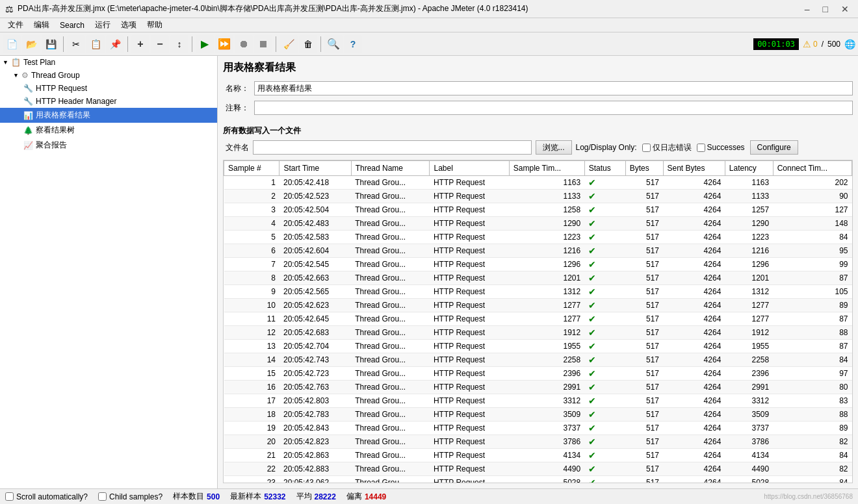  What do you see at coordinates (547, 469) in the screenshot?
I see `table-cell: 4490` at bounding box center [547, 469].